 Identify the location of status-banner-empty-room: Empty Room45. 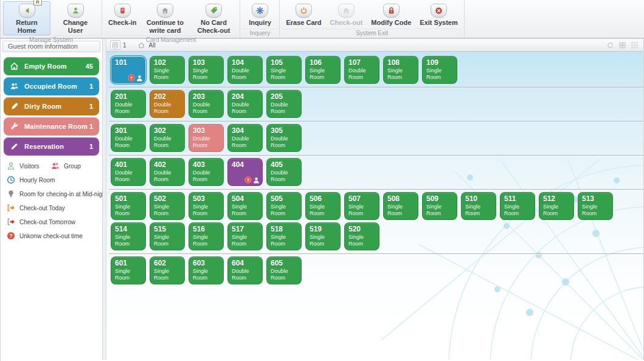
(51, 66).